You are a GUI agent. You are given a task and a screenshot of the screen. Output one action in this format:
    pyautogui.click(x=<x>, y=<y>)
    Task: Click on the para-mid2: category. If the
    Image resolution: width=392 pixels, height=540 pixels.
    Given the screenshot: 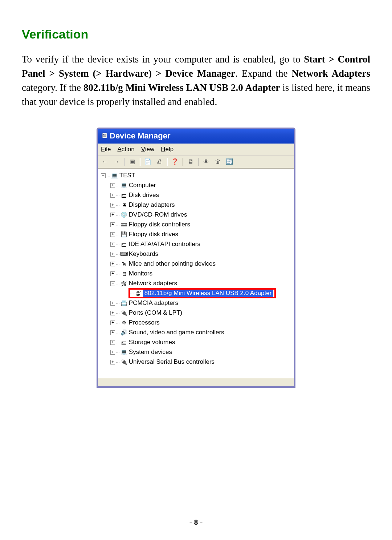 What is the action you would take?
    pyautogui.click(x=53, y=88)
    